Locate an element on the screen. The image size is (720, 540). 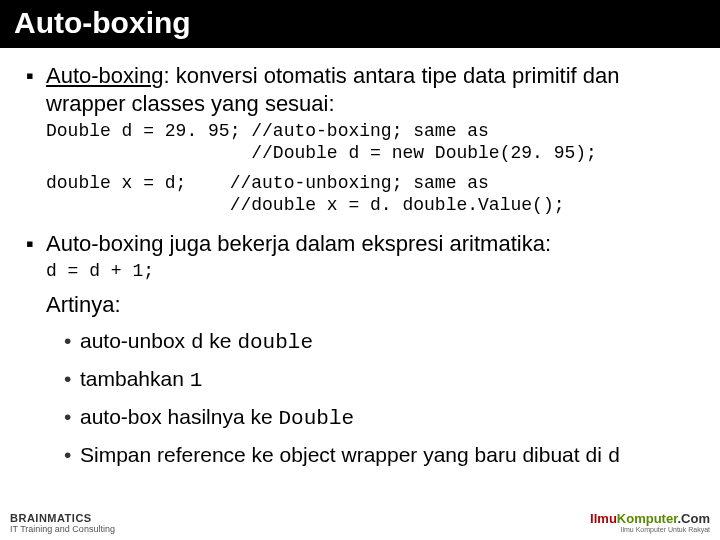
brand-right-2: Komputer is located at coordinates (648, 518).